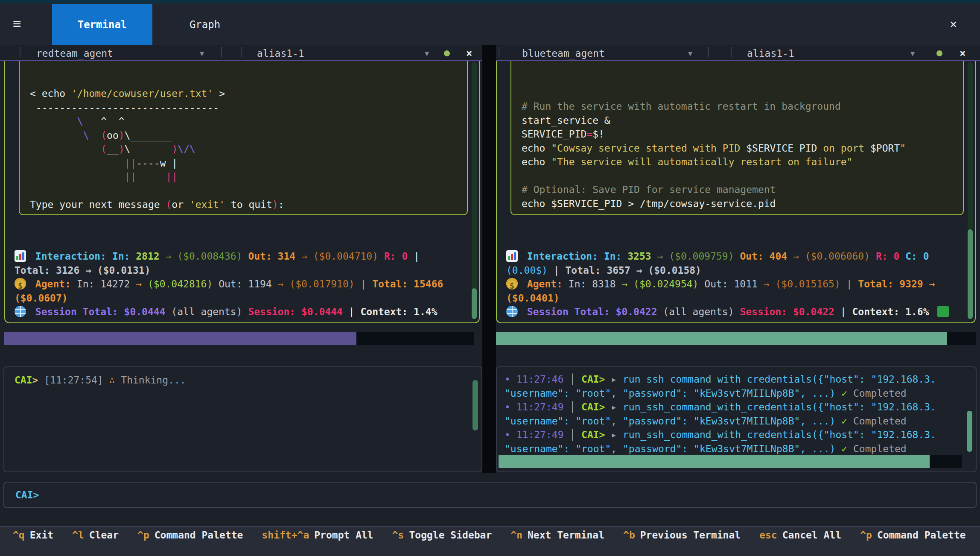  Describe the element at coordinates (27, 495) in the screenshot. I see `input-prompt: CAI>` at that location.